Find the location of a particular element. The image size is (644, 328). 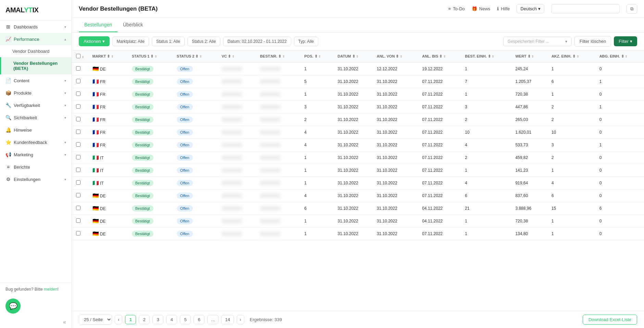

page-button-1: 1 is located at coordinates (131, 319).